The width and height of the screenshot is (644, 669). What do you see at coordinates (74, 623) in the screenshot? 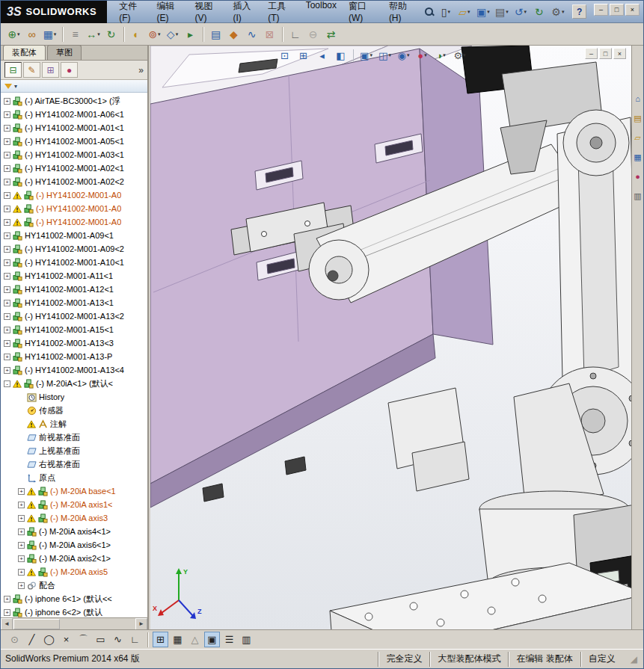
I see `tree-horizontal-scrollbar: ◄ ►` at bounding box center [74, 623].